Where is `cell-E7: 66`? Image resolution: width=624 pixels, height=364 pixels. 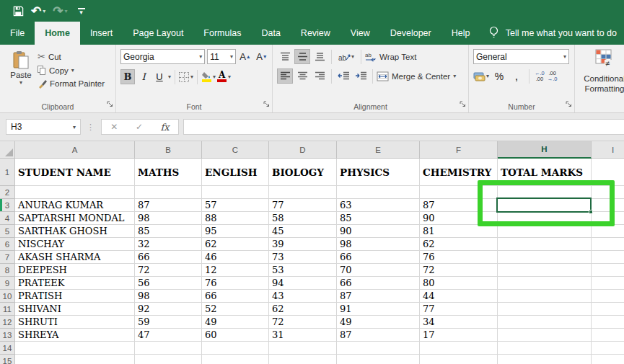
cell-E7: 66 is located at coordinates (378, 257).